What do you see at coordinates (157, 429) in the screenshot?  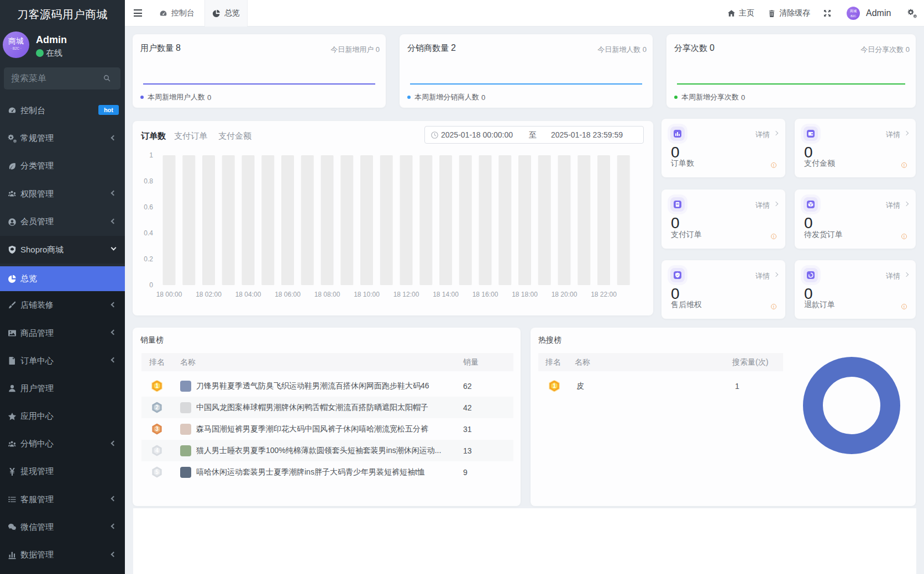 I see `svg-text: 3` at bounding box center [157, 429].